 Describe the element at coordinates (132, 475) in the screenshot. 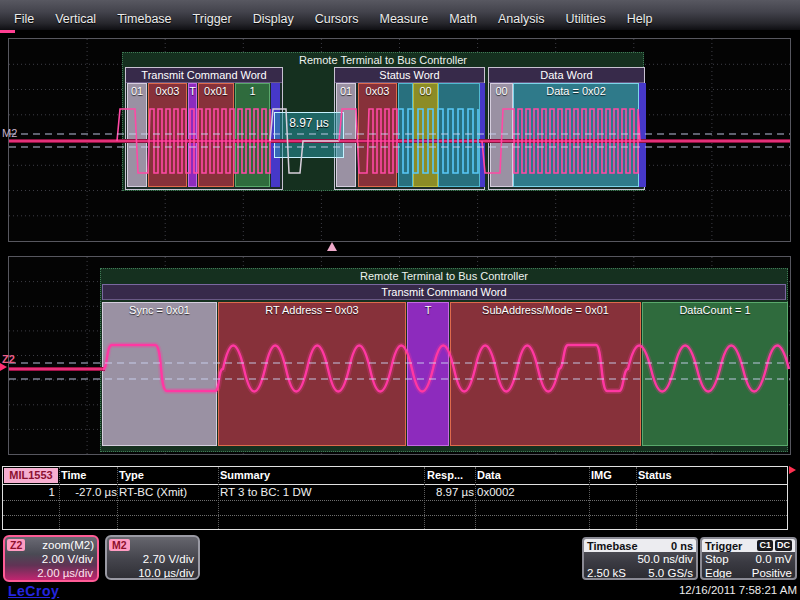

I see `col-type: Type` at that location.